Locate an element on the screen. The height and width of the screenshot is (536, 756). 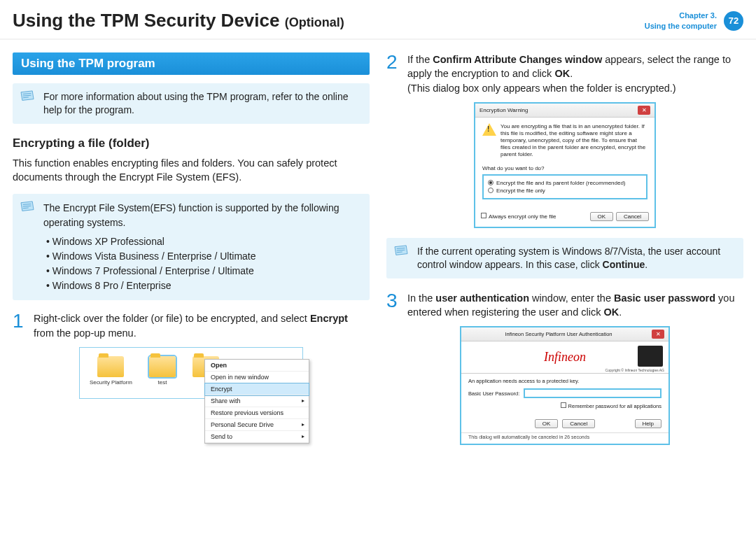
radio-option-2: Encrypt the file only is located at coordinates (565, 190).